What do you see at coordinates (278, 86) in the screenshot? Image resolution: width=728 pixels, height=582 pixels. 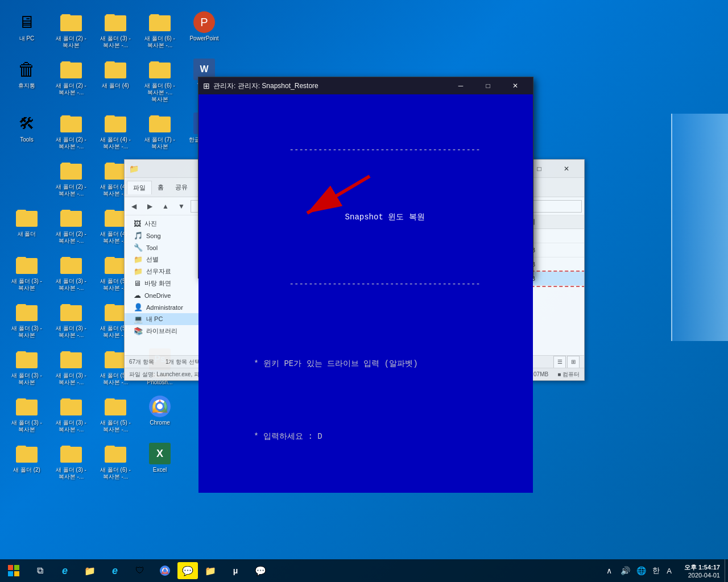 I see `cmd-title-name: 관리자: Snapshot_Restore` at bounding box center [278, 86].